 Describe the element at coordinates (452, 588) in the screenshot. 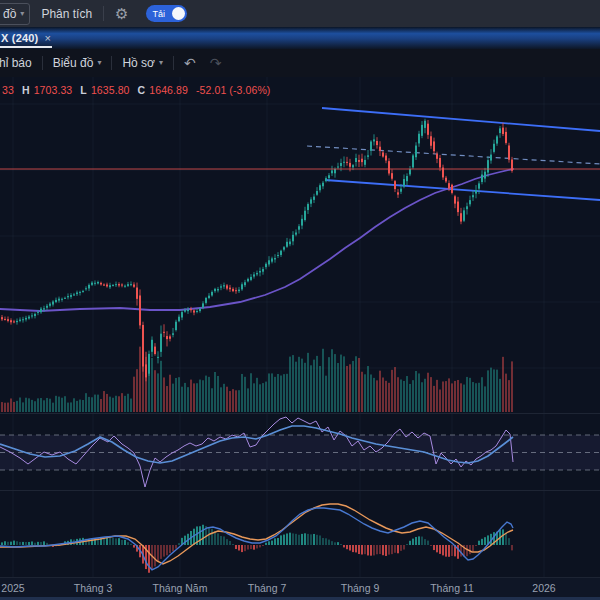

I see `time-axis-label: Tháng 11` at that location.